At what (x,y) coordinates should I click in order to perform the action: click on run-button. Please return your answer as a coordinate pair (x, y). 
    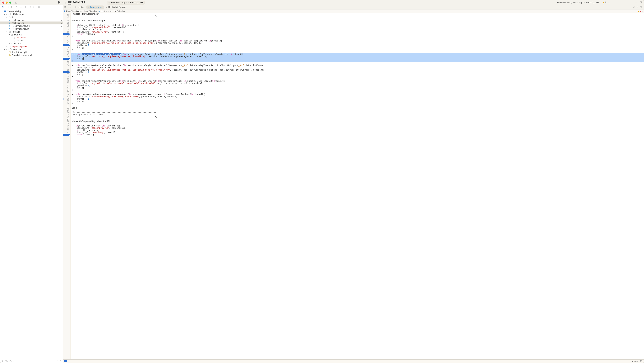
    Looking at the image, I should click on (60, 2).